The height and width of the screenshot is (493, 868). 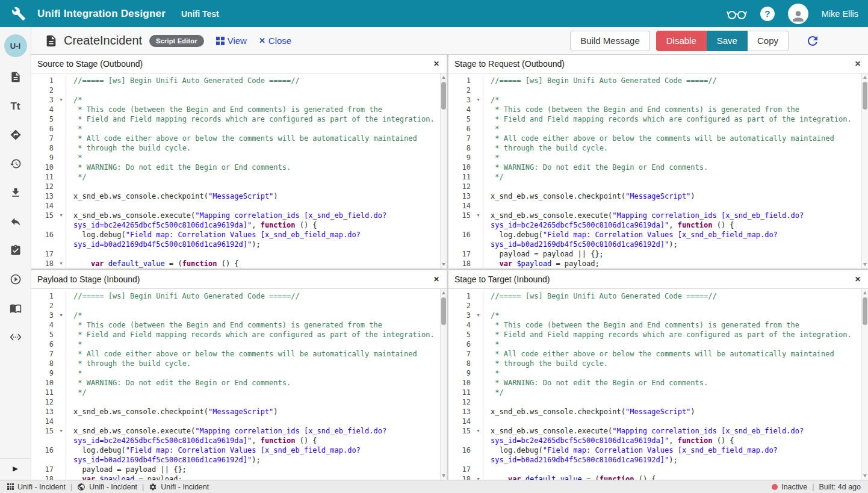 I want to click on line-number: 2, so click(x=44, y=306).